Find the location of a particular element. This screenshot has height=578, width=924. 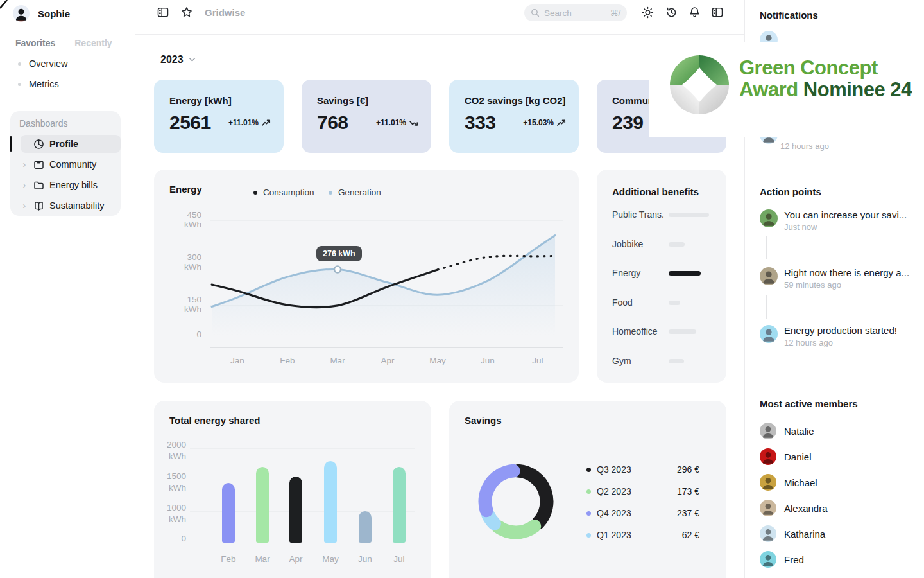

member-item: Daniel is located at coordinates (785, 457).